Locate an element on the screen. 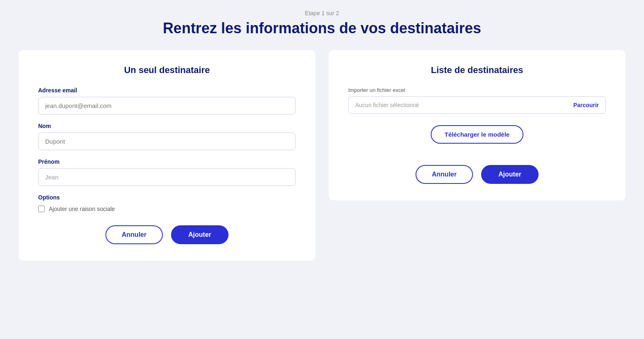  step-label: Etape 1 sur 2 is located at coordinates (322, 13).